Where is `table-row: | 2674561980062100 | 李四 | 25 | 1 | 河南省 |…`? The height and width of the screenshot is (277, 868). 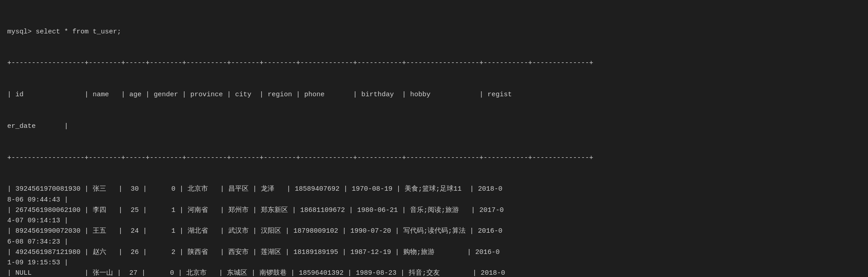
table-row: | 2674561980062100 | 李四 | 25 | 1 | 河南省 |… is located at coordinates (434, 211).